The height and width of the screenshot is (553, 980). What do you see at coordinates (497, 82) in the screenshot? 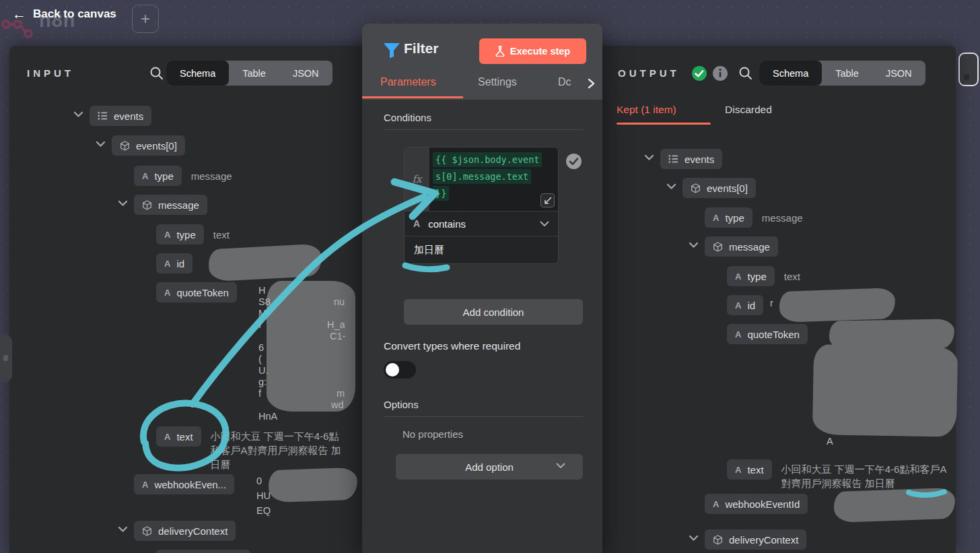
I see `dialog-tab-settings: Settings` at bounding box center [497, 82].